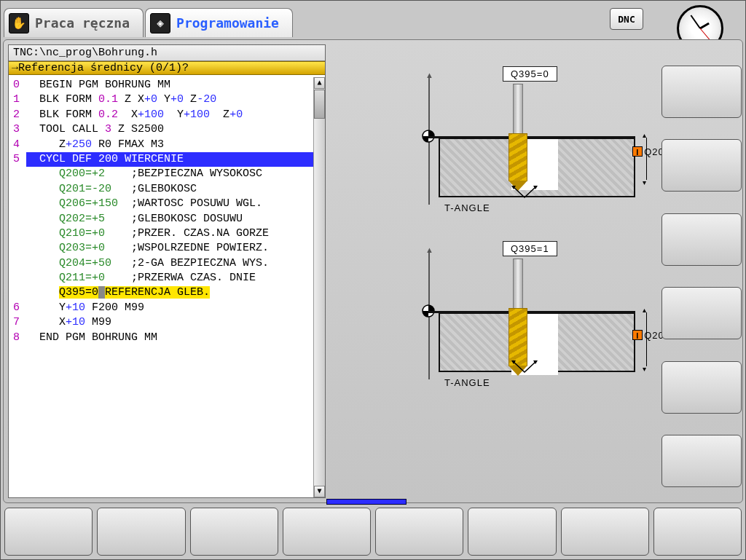  What do you see at coordinates (530, 249) in the screenshot?
I see `diagram-bot-label: Q395=1` at bounding box center [530, 249].